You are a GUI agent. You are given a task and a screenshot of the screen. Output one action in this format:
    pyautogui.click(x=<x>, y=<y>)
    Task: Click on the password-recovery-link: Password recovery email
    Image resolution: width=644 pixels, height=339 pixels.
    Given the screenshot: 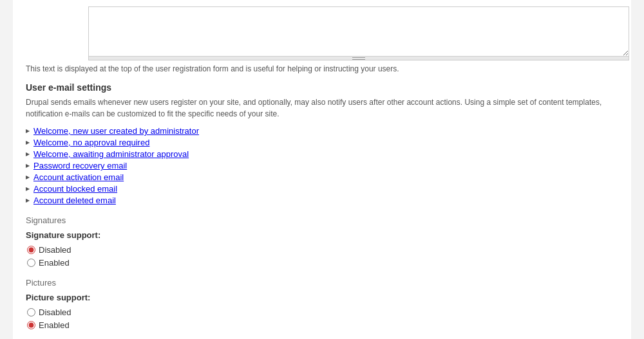 What is the action you would take?
    pyautogui.click(x=80, y=166)
    